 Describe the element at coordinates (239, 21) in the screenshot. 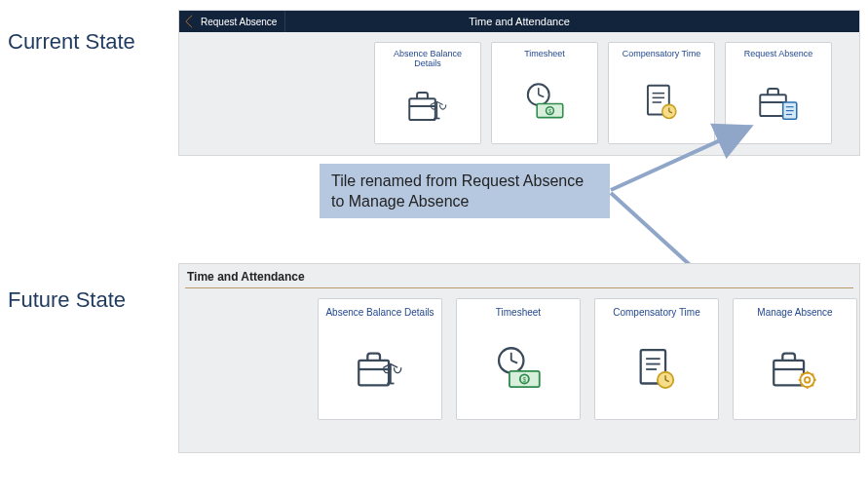

I see `back-button-label: Request Absence` at that location.